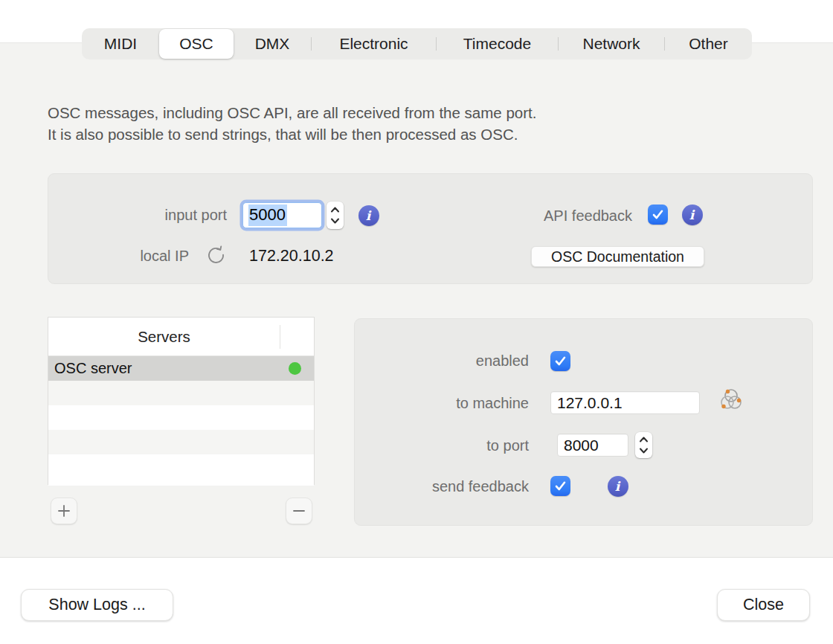 The width and height of the screenshot is (833, 644). What do you see at coordinates (611, 44) in the screenshot?
I see `tab-network: Network` at bounding box center [611, 44].